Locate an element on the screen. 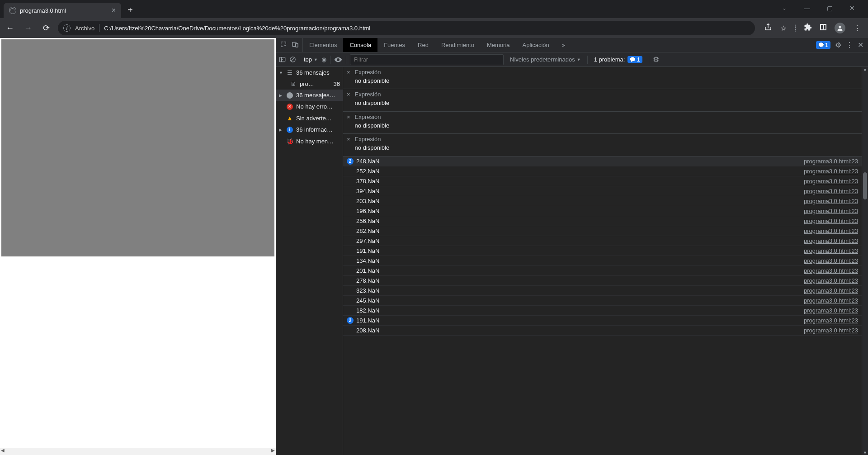 This screenshot has height=455, width=868. new-tab-button: + is located at coordinates (130, 10).